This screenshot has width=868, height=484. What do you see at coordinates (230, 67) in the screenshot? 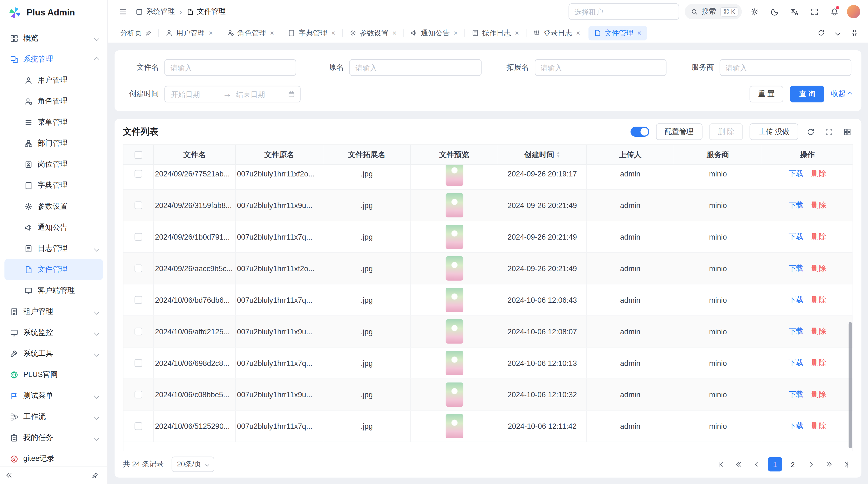
I see `file-name-input` at bounding box center [230, 67].